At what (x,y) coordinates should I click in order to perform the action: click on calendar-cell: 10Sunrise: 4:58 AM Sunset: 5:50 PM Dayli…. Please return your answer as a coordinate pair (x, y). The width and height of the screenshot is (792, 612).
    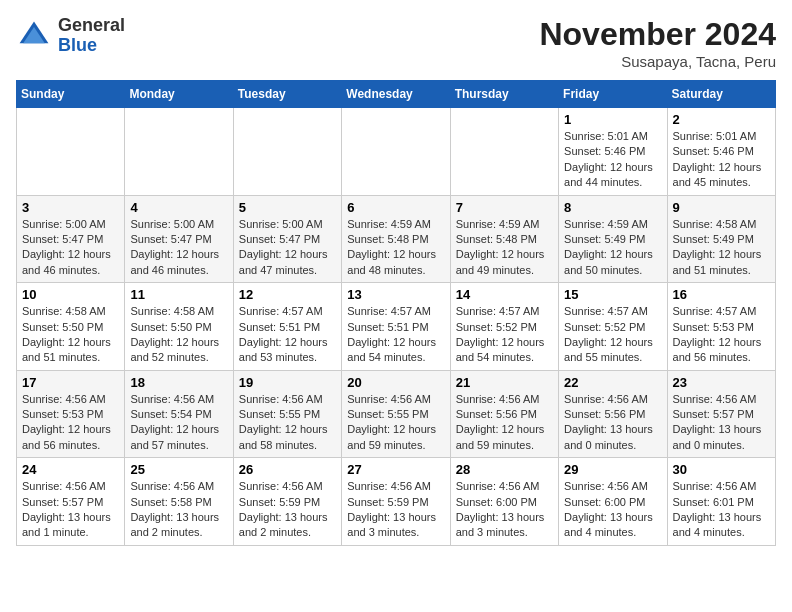
    Looking at the image, I should click on (71, 327).